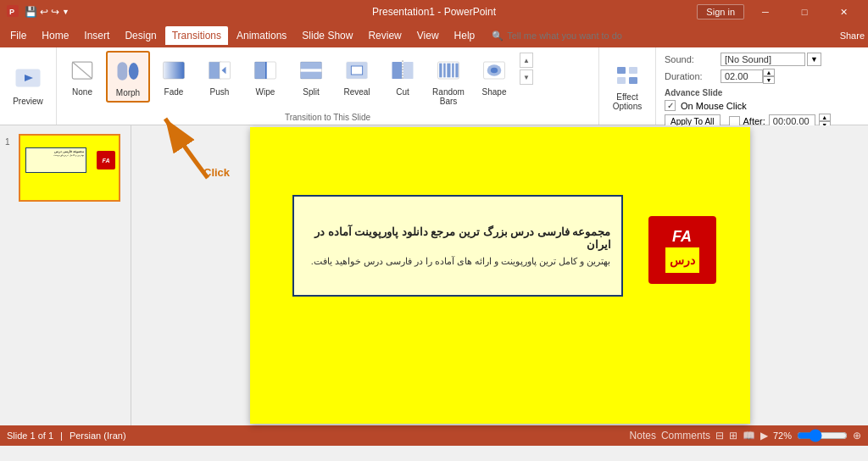  I want to click on duration-label: Duration:, so click(690, 76).